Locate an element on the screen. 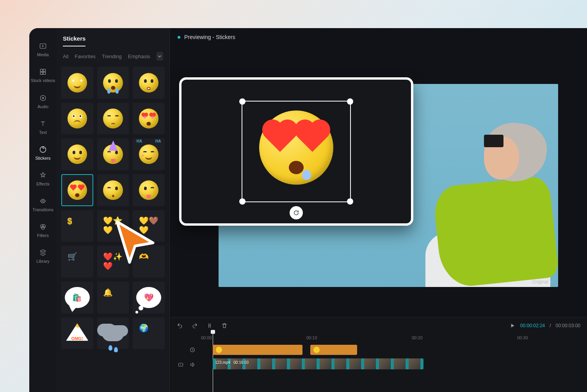  tab-trending: Trending is located at coordinates (112, 56).